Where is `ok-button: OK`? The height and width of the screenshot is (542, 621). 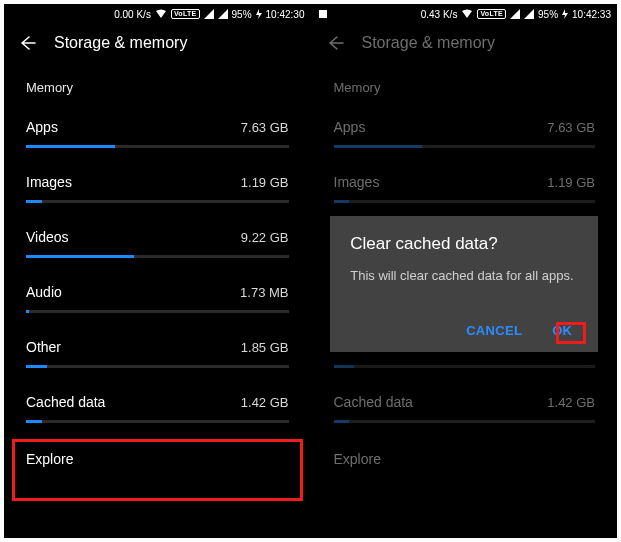
ok-button: OK is located at coordinates (562, 330).